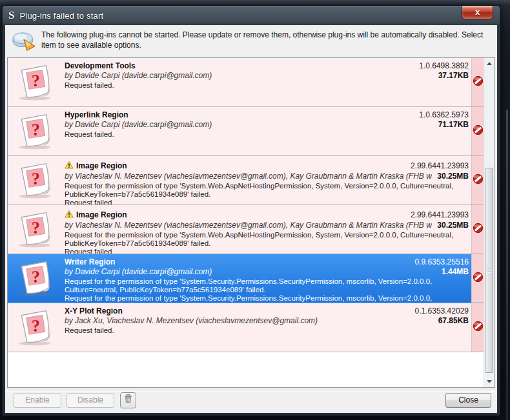 This screenshot has height=420, width=510. I want to click on plugin-row: ? Hyperlink Region 1.0.6362.5973 by Davi…, so click(245, 132).